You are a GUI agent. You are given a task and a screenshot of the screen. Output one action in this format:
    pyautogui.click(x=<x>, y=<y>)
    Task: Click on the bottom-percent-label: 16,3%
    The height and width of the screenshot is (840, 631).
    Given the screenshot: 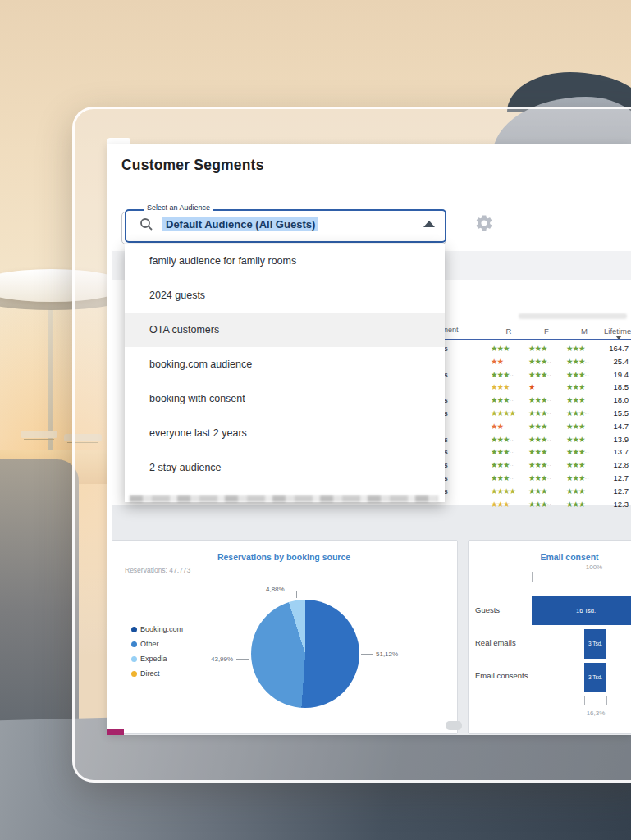 What is the action you would take?
    pyautogui.click(x=596, y=714)
    